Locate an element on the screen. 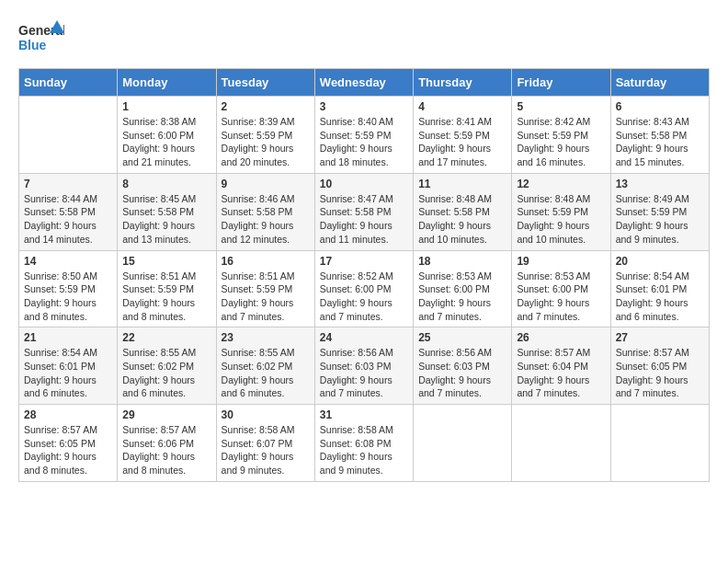 The width and height of the screenshot is (728, 563). day-number: 28 is located at coordinates (68, 415).